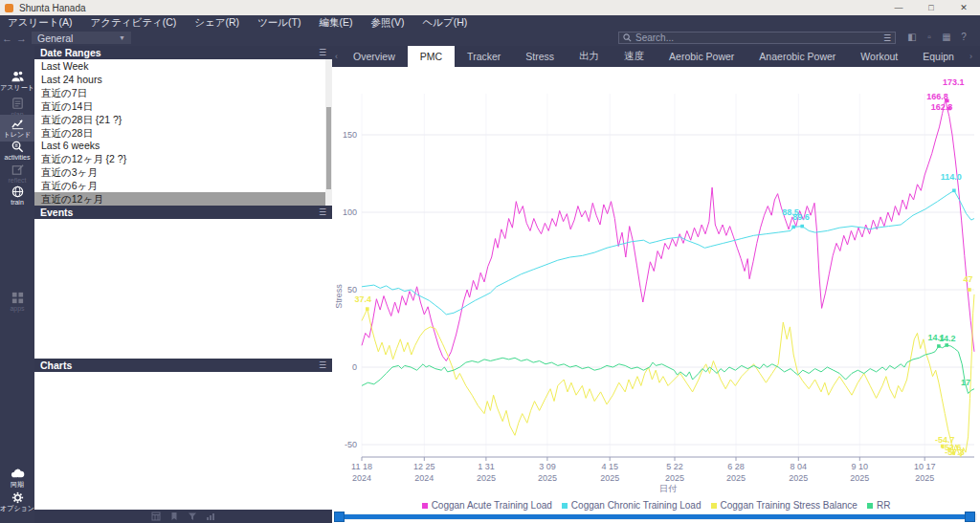 The height and width of the screenshot is (523, 980). I want to click on date-ranges-scrollbar, so click(329, 132).